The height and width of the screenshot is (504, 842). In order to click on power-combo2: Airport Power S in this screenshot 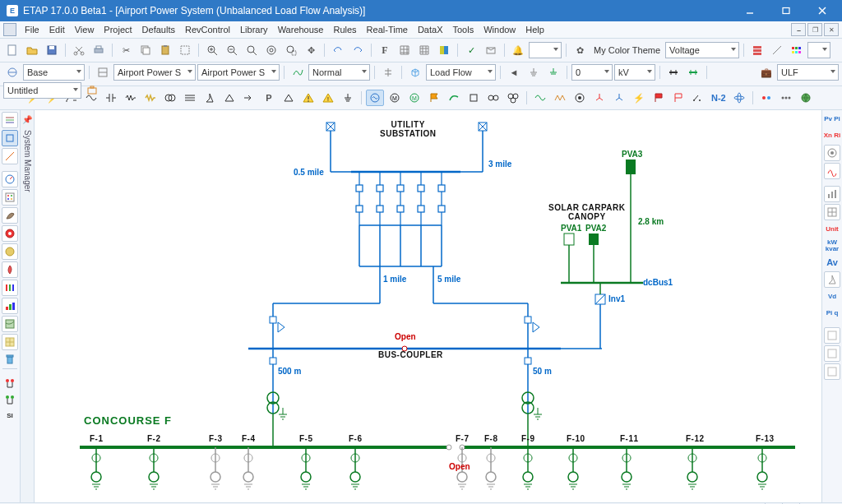, I will do `click(238, 72)`.